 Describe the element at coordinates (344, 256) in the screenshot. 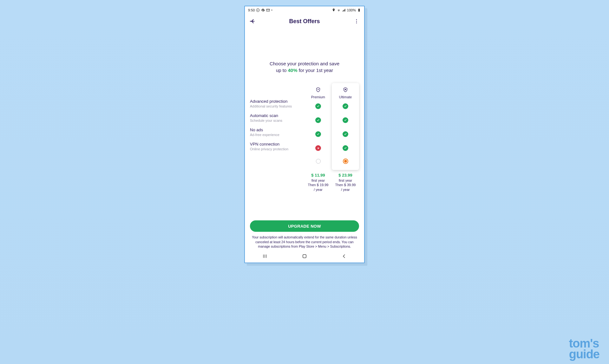

I see `back-nav-button` at that location.